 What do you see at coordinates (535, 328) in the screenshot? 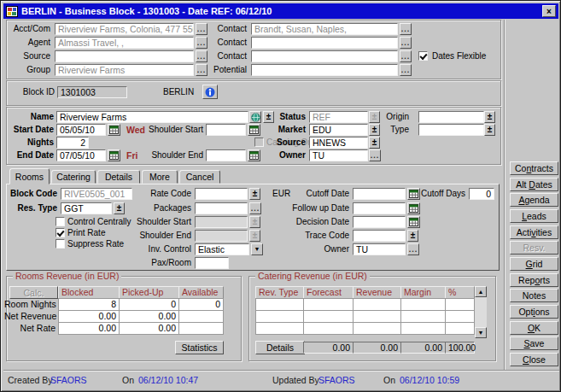
I see `ok-button: OK` at bounding box center [535, 328].